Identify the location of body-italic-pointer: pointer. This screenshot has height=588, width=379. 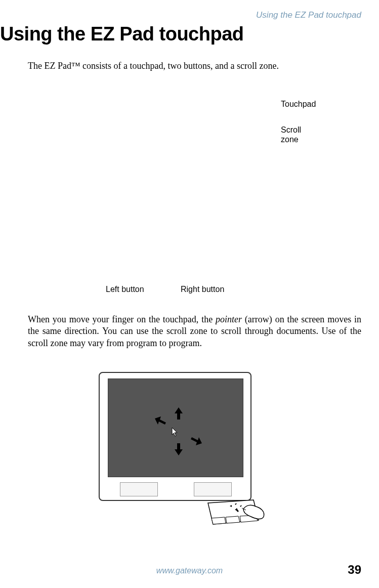
(229, 319).